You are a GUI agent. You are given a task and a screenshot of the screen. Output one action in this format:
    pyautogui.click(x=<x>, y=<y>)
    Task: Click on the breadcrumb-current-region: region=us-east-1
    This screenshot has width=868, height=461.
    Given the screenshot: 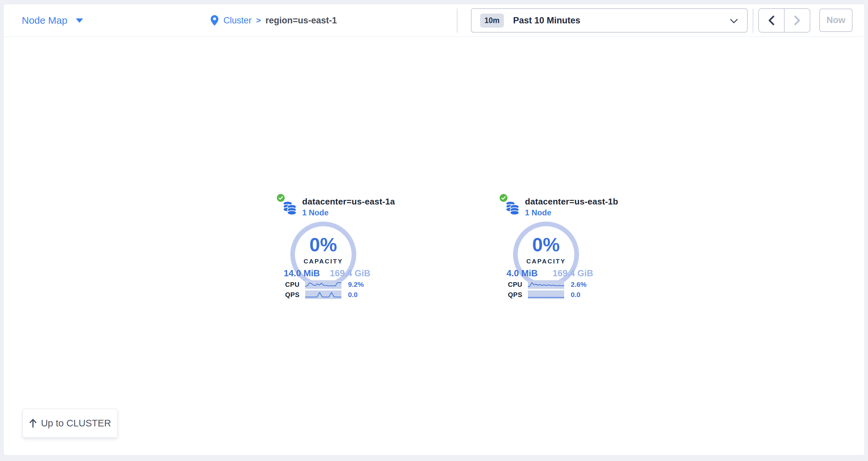 What is the action you would take?
    pyautogui.click(x=301, y=21)
    